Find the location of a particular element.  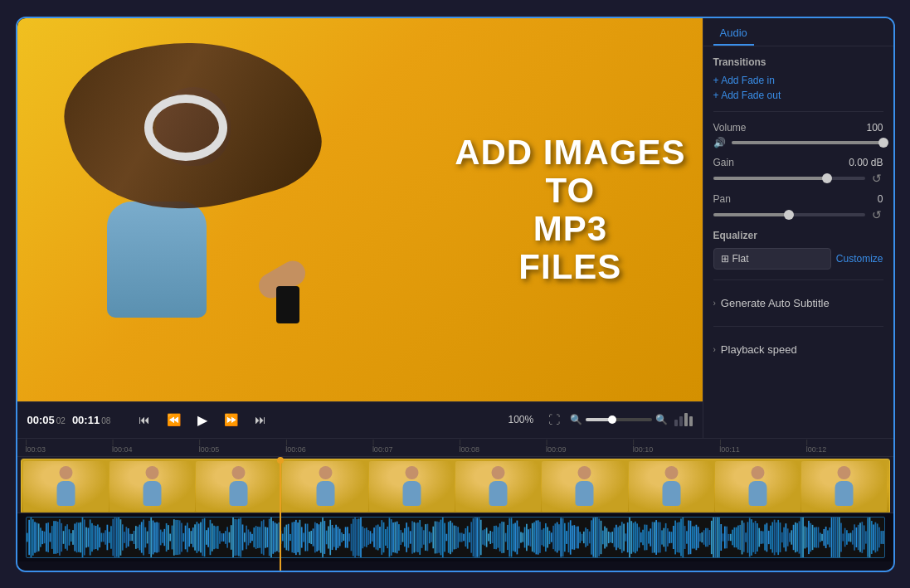

playback-speed-row: › Playback speed is located at coordinates (798, 350).